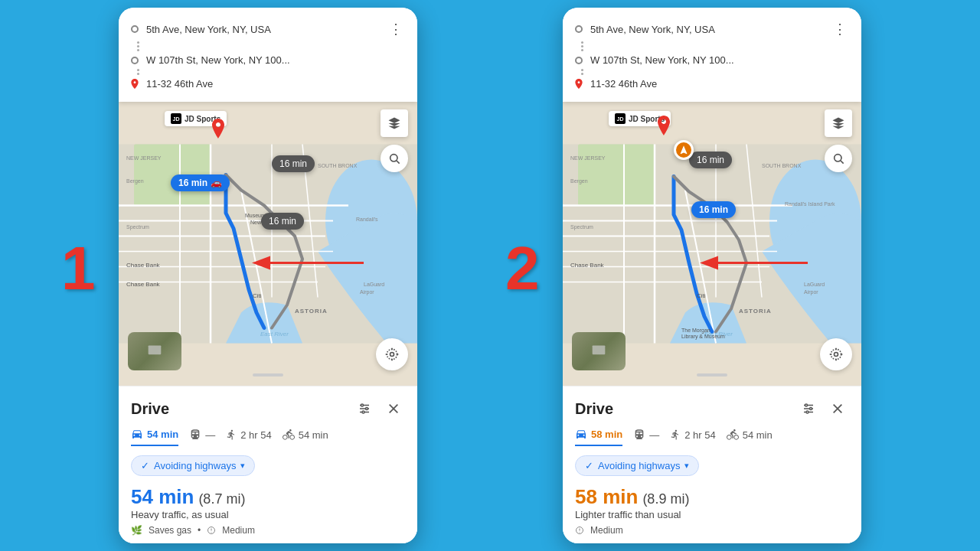  Describe the element at coordinates (274, 334) in the screenshot. I see `svg-text: East River` at that location.